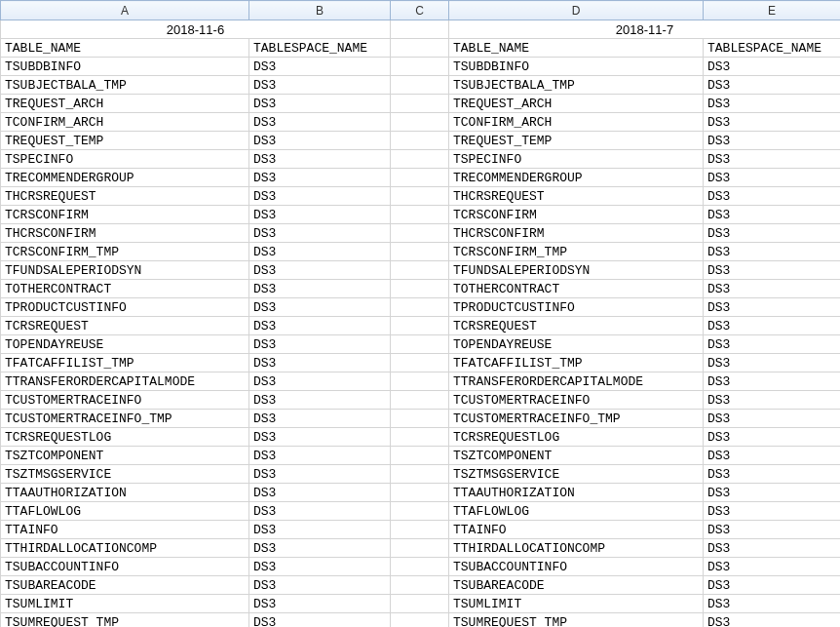 This screenshot has width=840, height=627. Describe the element at coordinates (577, 511) in the screenshot. I see `cell-D: TTAFLOWLOG` at that location.